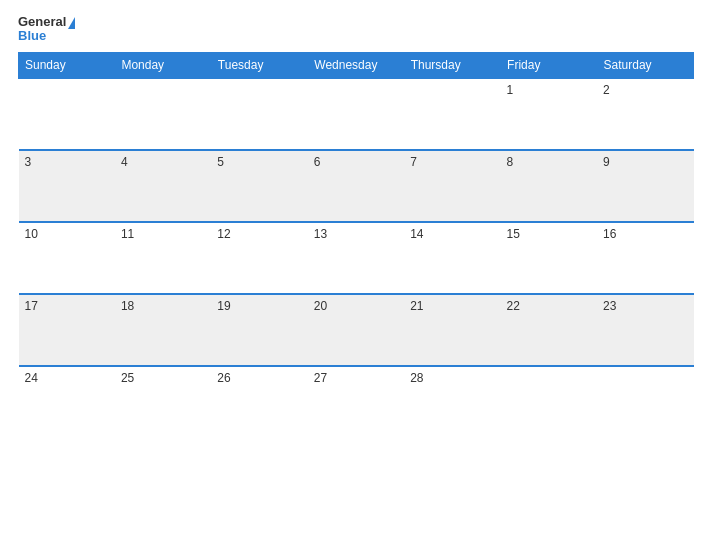  What do you see at coordinates (356, 186) in the screenshot?
I see `calendar-day-cell: 6` at bounding box center [356, 186].